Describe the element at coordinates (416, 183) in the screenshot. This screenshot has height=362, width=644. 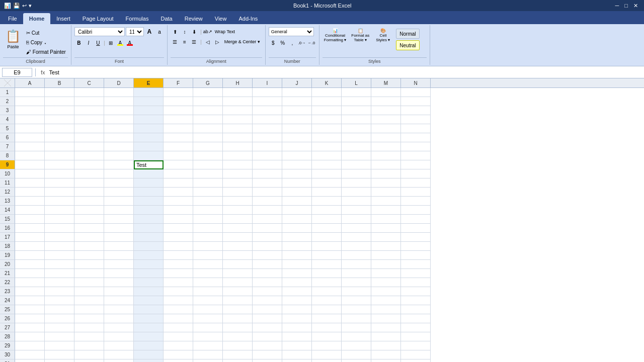
I see `cell-N11` at that location.